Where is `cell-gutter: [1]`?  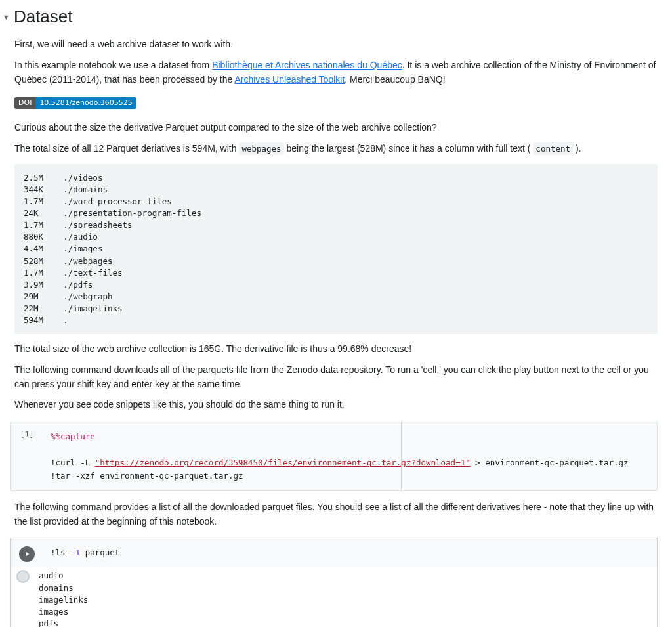 cell-gutter: [1] is located at coordinates (27, 431).